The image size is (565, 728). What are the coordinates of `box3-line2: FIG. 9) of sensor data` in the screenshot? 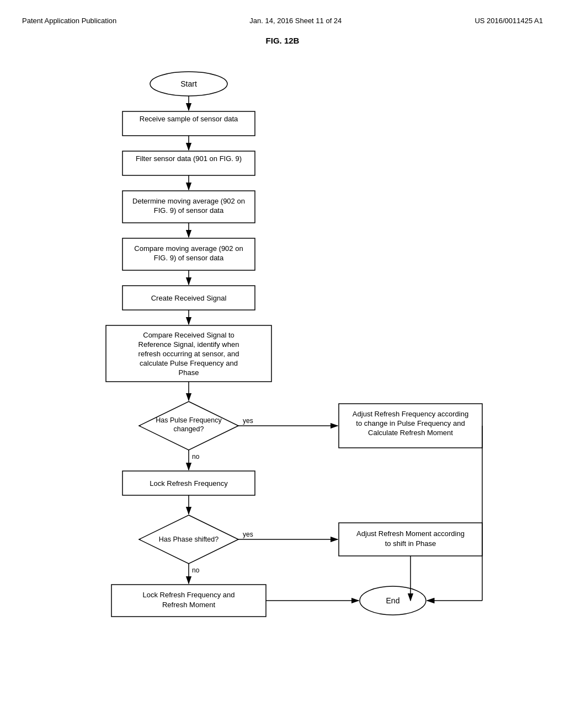 It's located at (189, 211).